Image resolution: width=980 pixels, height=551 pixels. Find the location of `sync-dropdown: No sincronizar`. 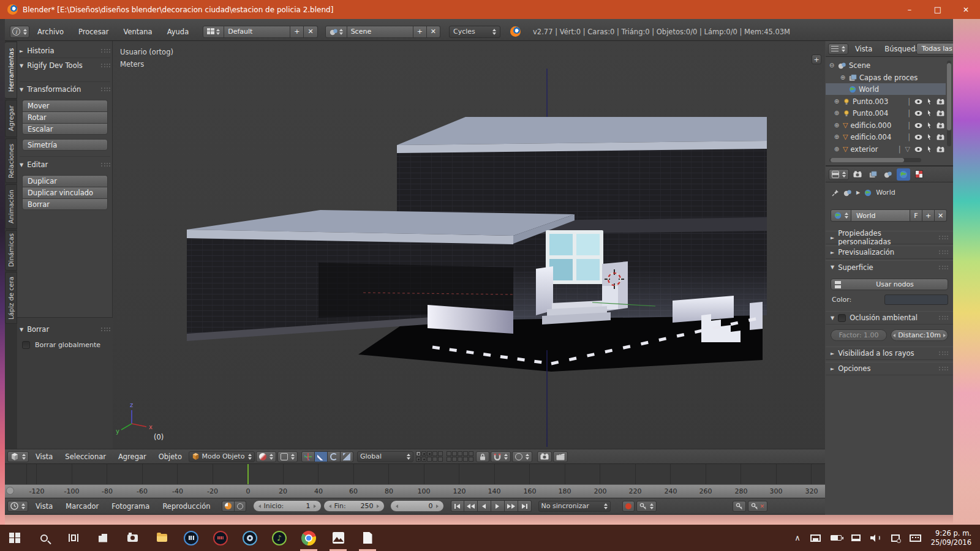

sync-dropdown: No sincronizar is located at coordinates (575, 506).